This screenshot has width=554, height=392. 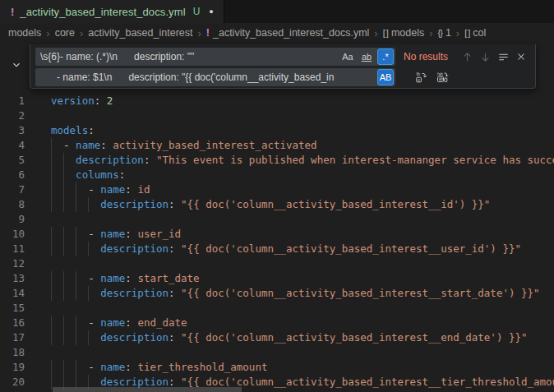 I want to click on tab-activity-based-interest-docs: ! _activity_based_interest_docs.yml U ●, so click(x=112, y=12).